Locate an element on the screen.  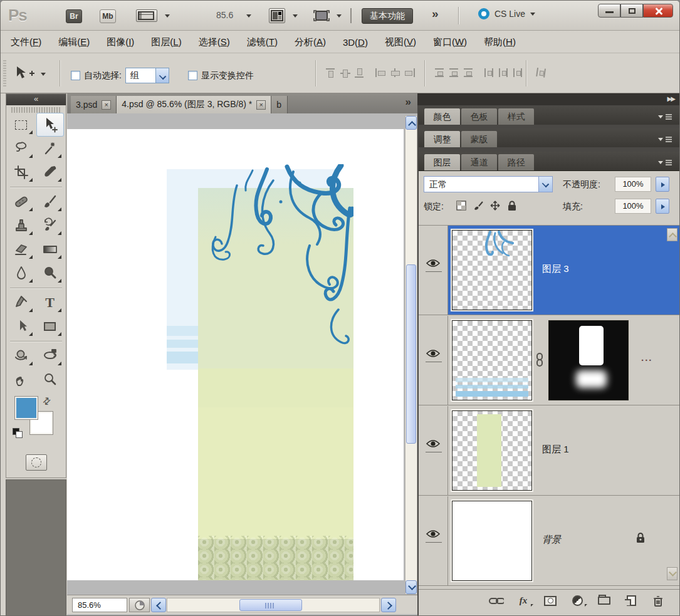
document-tab-4psd-active: 4.psd @ 85.6% (图层 3, RGB/8) * × is located at coordinates (194, 105).